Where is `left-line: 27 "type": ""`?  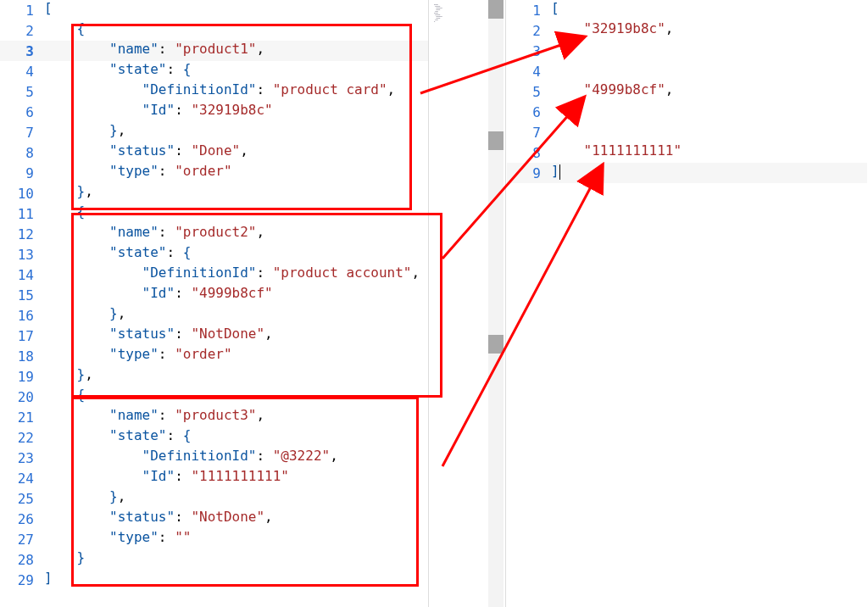
left-line: 27 "type": "" is located at coordinates (214, 539).